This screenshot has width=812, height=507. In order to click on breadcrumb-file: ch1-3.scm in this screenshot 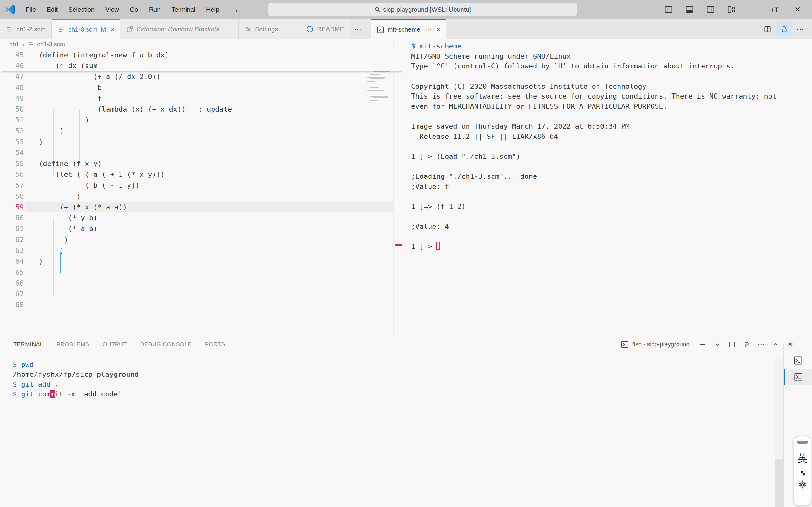, I will do `click(51, 44)`.